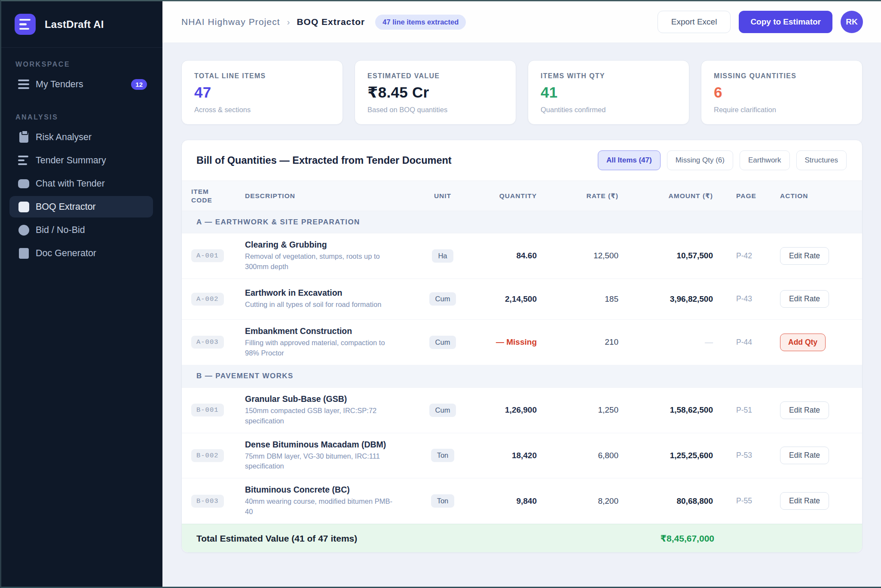 This screenshot has width=881, height=588. What do you see at coordinates (334, 456) in the screenshot?
I see `description-cell: Dense Bituminous Macadam (DBM)75mm DBM l…` at bounding box center [334, 456].